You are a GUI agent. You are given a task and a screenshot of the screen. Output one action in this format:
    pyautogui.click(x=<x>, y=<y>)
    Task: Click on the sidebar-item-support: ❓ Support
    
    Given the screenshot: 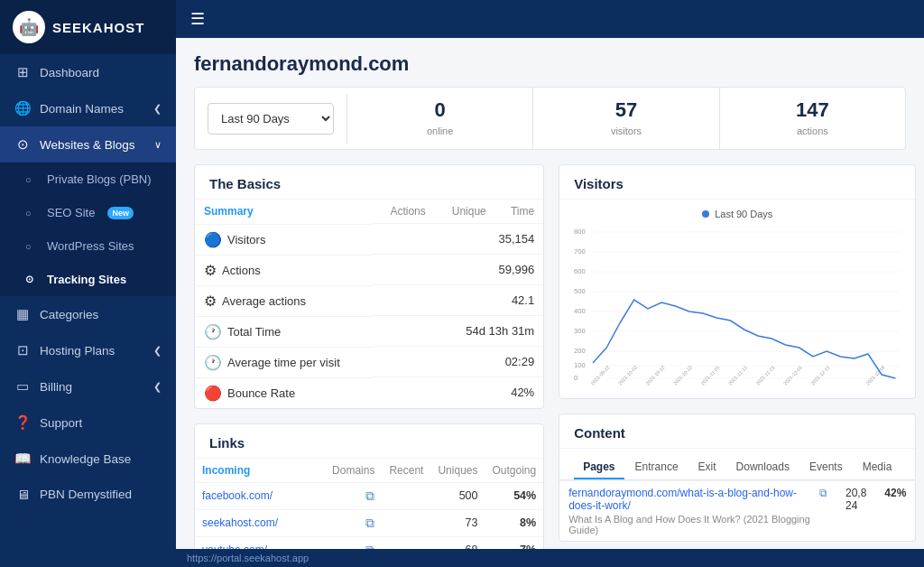 What is the action you would take?
    pyautogui.click(x=88, y=423)
    